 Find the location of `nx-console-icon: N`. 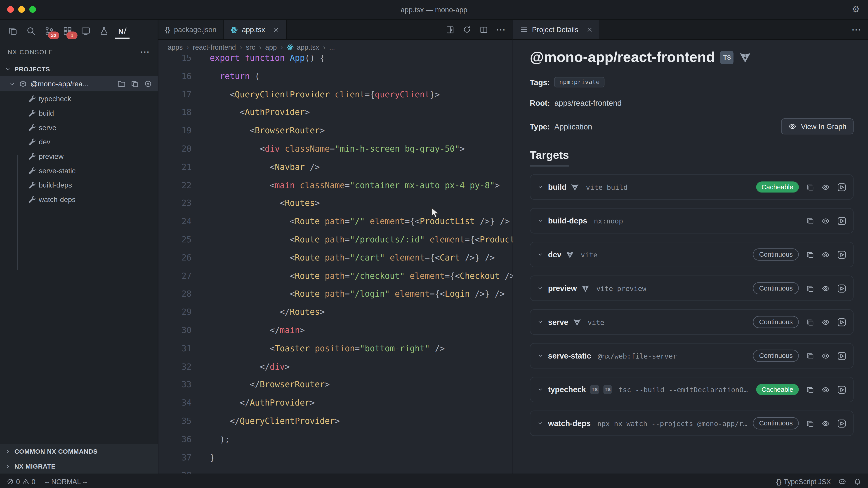

nx-console-icon: N is located at coordinates (122, 31).